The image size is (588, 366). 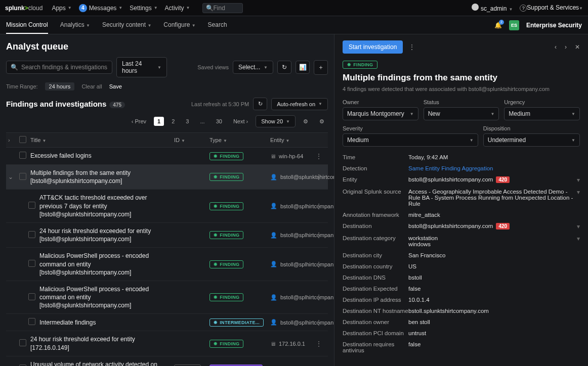 I want to click on table-row: ATT&CK tactic threshold exceeded over pr…, so click(x=167, y=206).